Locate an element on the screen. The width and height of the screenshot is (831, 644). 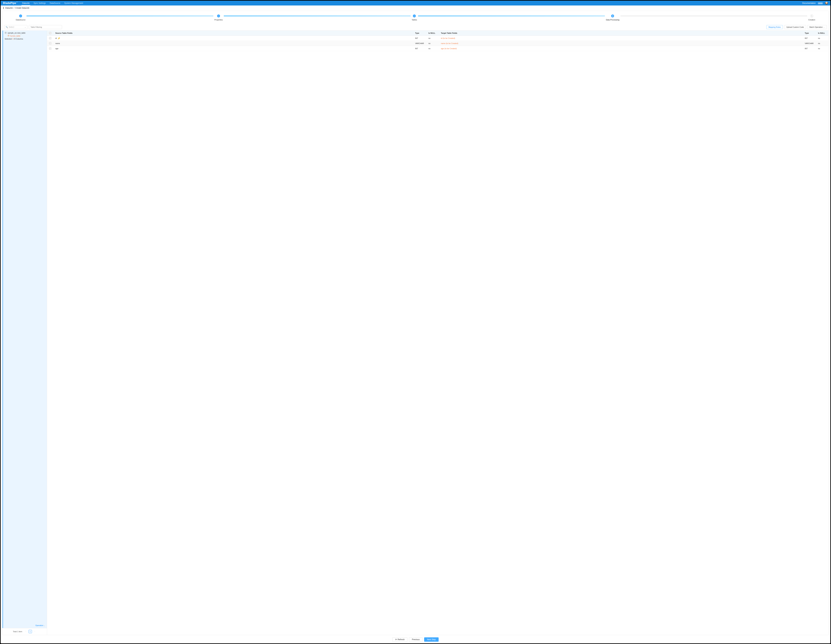
target-field: id (to be Created) is located at coordinates (448, 38).